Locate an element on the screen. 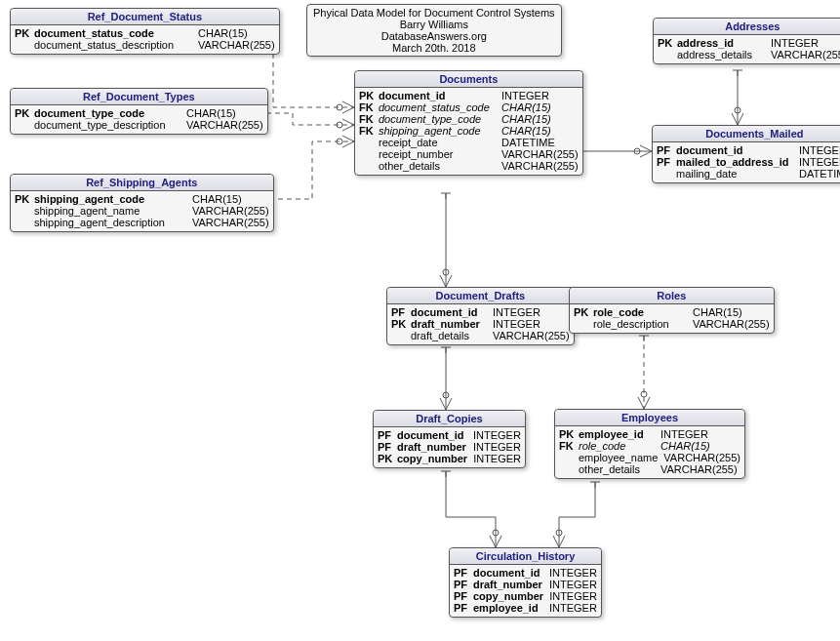 The height and width of the screenshot is (641, 840). entity-column-row: FKdocument_type_codeCHAR(15) is located at coordinates (468, 119).